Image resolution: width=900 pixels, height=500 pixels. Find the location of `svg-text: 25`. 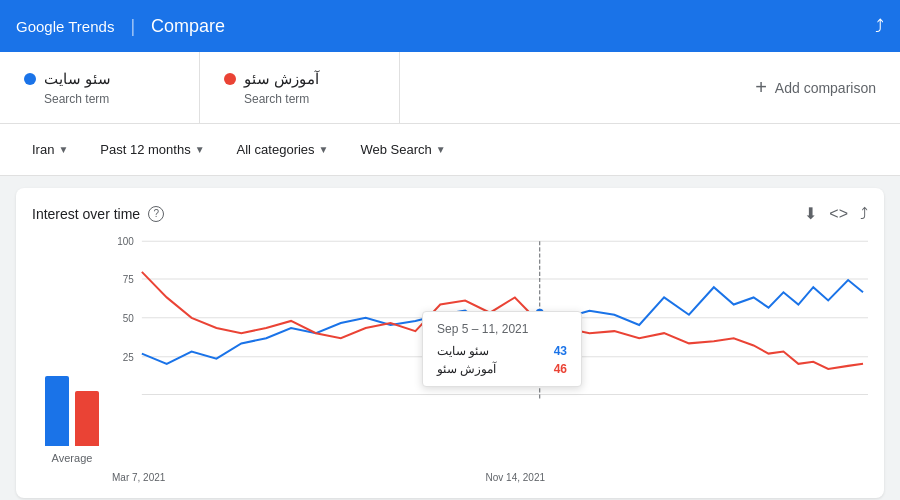

svg-text: 25 is located at coordinates (128, 358).